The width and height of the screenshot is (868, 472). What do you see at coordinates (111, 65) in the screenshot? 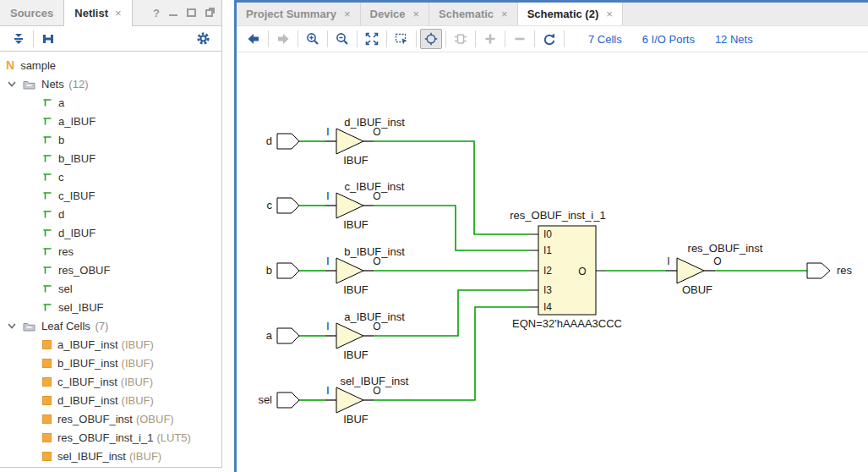
I see `tree-root-sample: N sample` at bounding box center [111, 65].